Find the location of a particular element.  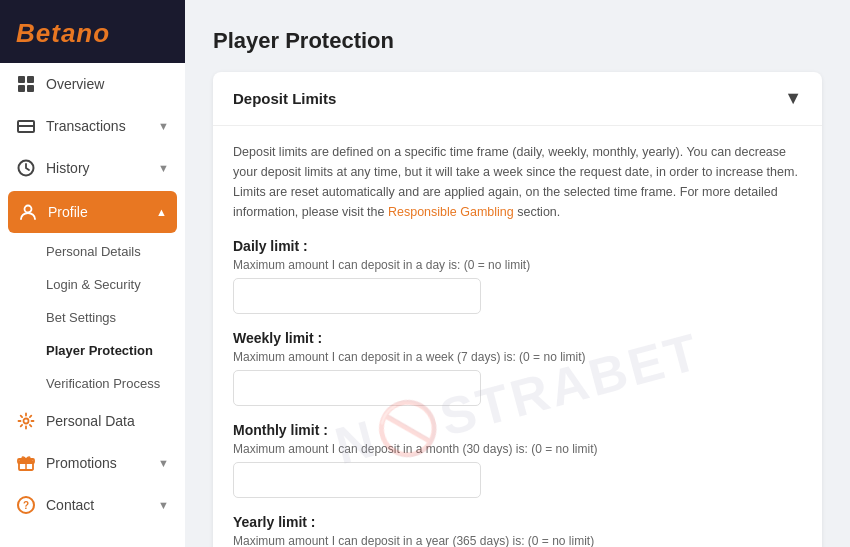

daily-limit-sublabel: Maximum amount I can deposit in a day is… is located at coordinates (518, 265).